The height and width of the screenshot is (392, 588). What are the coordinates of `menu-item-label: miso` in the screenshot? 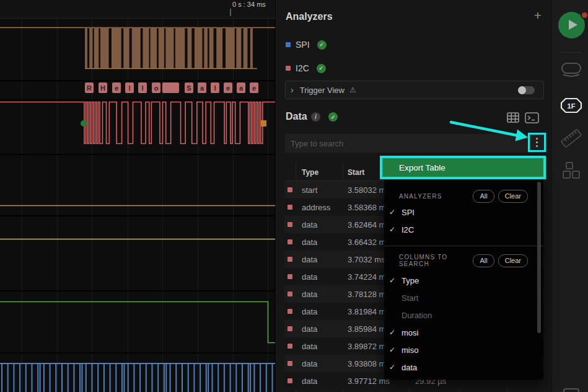 It's located at (410, 350).